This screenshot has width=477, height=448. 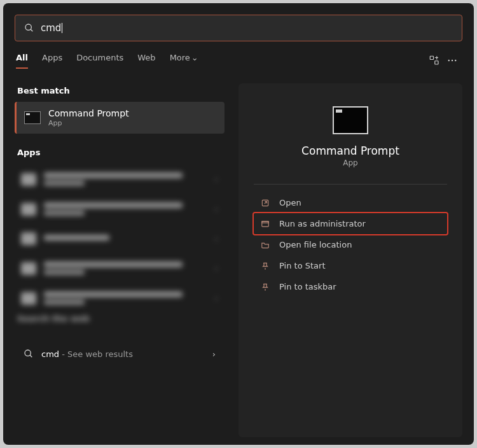 What do you see at coordinates (315, 244) in the screenshot?
I see `action-label: Open file location` at bounding box center [315, 244].